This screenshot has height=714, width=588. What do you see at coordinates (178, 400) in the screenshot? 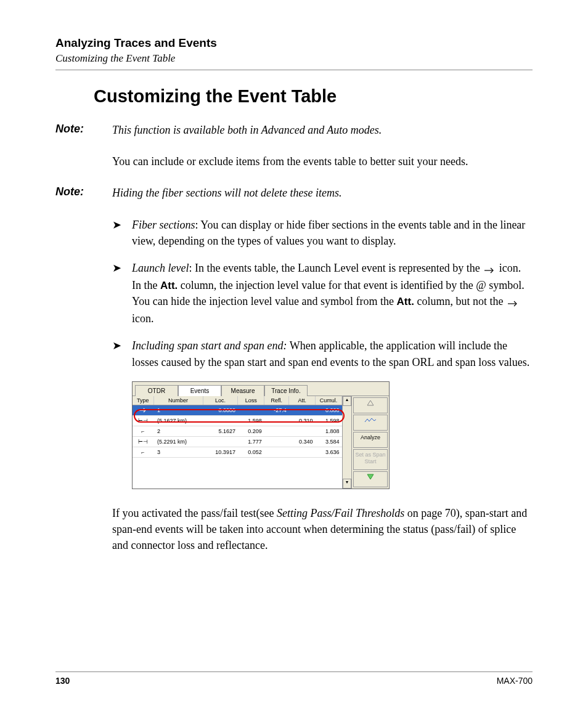
I see `col-number: Number` at bounding box center [178, 400].